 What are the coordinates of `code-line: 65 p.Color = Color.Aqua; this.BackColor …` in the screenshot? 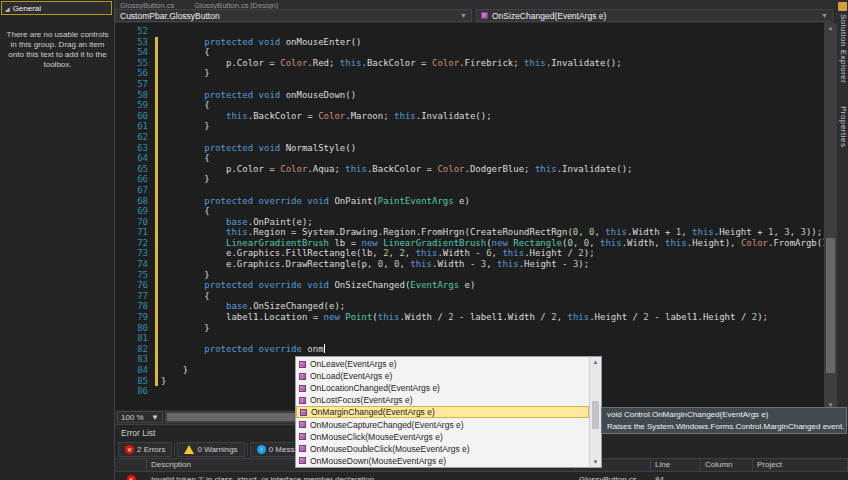 It's located at (470, 170).